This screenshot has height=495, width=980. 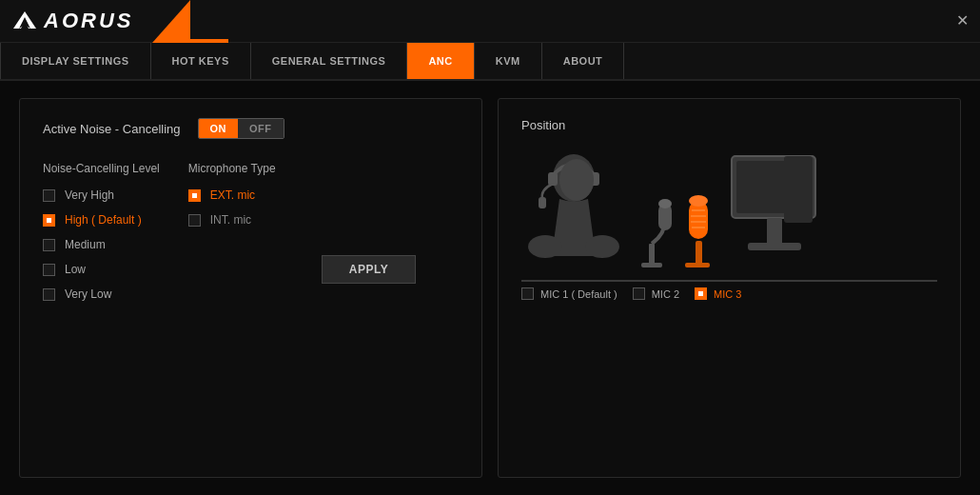 I want to click on noise-level-column: Noise-Cancelling Level Very High High ( …, so click(x=101, y=237).